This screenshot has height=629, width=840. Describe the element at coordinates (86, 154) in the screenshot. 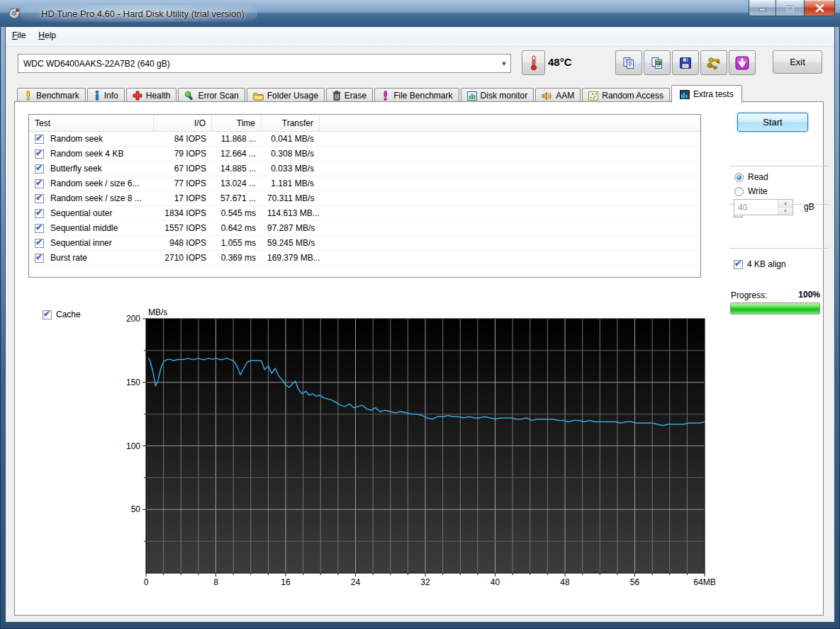

I see `test-name: Random seek 4 KB` at that location.